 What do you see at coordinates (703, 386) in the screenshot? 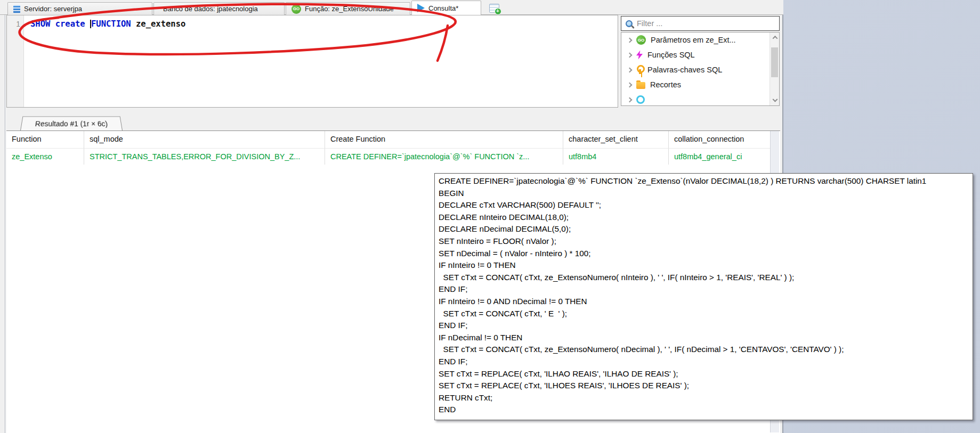
I see `tooltip-line: SET cTxt = REPLACE( cTxt, 'ILHOES REAIS'…` at bounding box center [703, 386].